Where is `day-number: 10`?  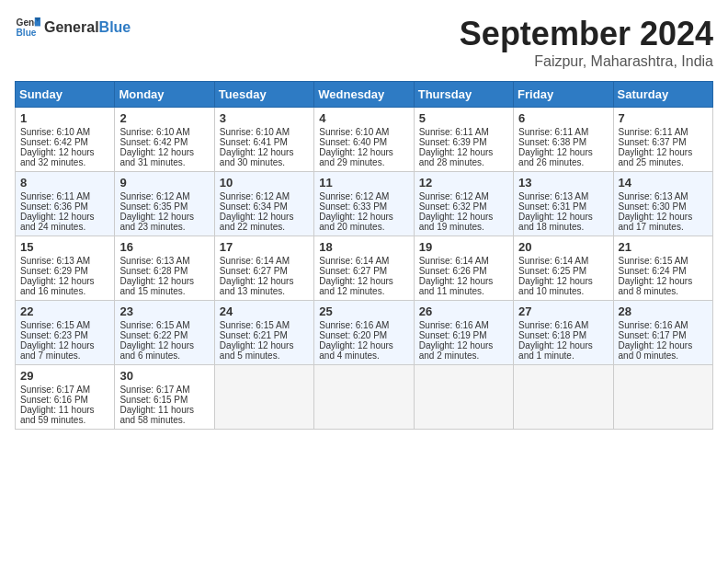 day-number: 10 is located at coordinates (265, 182).